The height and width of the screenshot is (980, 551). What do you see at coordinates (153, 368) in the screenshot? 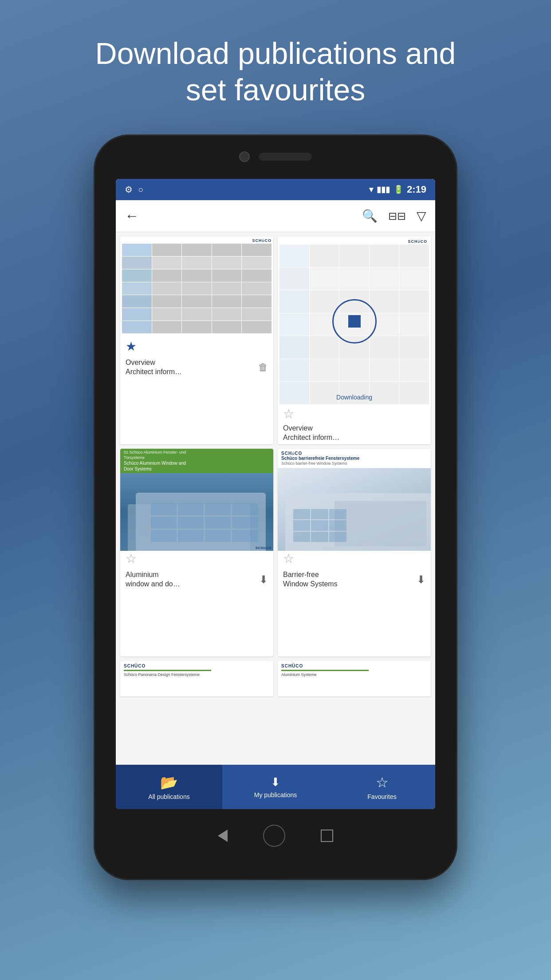
I see `card-1-title: Overview Architect inform…` at bounding box center [153, 368].